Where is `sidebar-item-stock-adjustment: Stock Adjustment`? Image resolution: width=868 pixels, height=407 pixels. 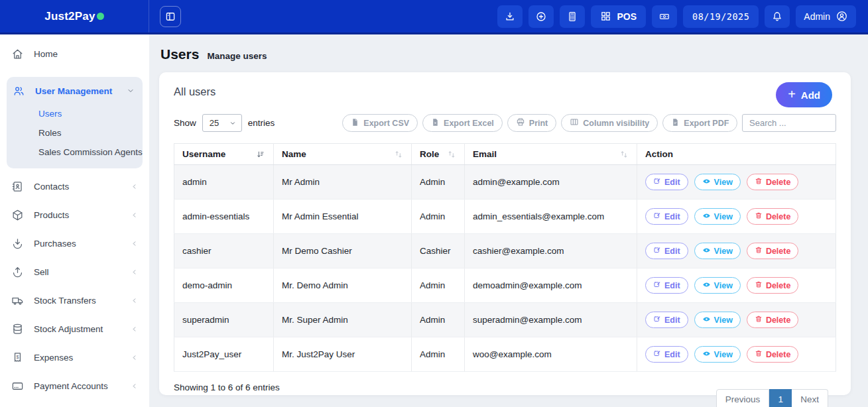
sidebar-item-stock-adjustment: Stock Adjustment is located at coordinates (74, 329).